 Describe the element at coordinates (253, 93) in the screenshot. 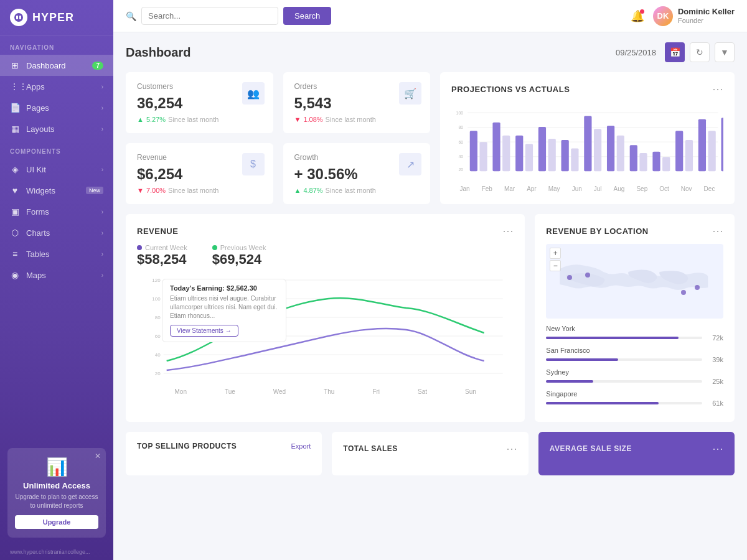

I see `customers-icon: 👥` at that location.